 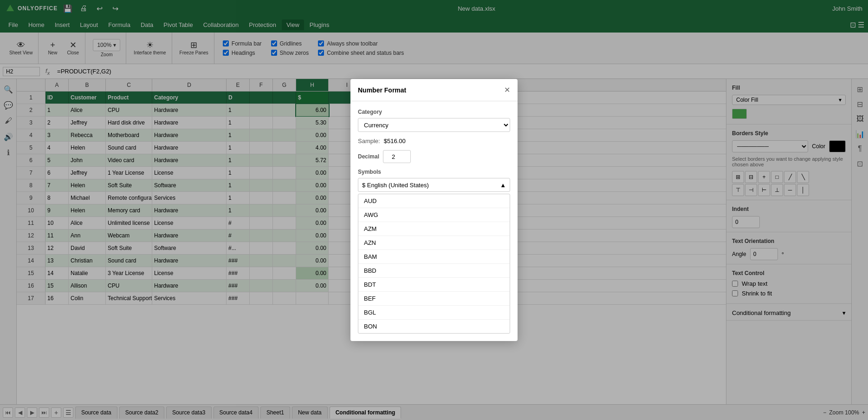 What do you see at coordinates (503, 185) in the screenshot?
I see `symbols-dropdown-arrow: ▲` at bounding box center [503, 185].